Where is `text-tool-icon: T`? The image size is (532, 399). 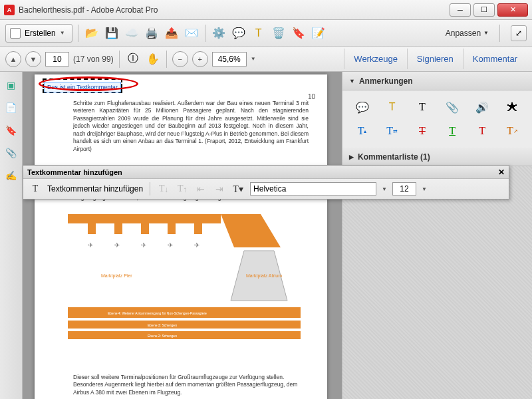 text-tool-icon: T is located at coordinates (35, 189).